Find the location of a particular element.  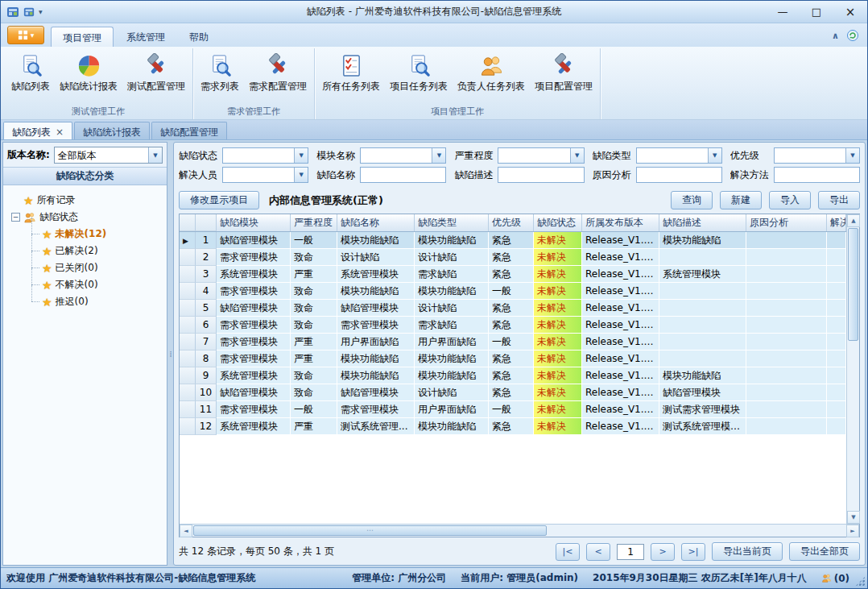

tree-item: − ★ 不解决(0) is located at coordinates (85, 285).